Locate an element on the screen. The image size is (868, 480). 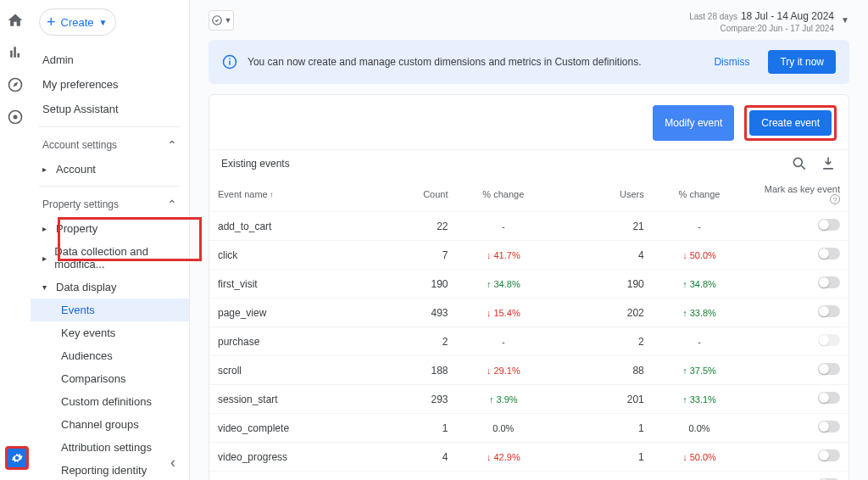
event-name-cell: first_visit is located at coordinates (303, 284).